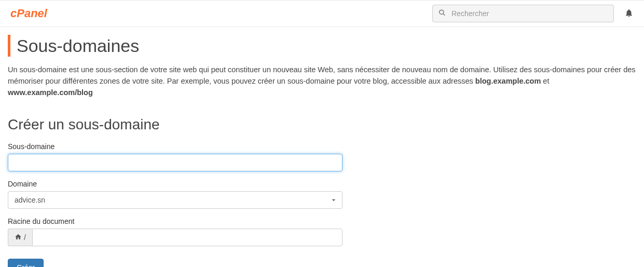 The height and width of the screenshot is (267, 644). I want to click on page-description: Un sous-domaine est une sous-section de …, so click(322, 81).